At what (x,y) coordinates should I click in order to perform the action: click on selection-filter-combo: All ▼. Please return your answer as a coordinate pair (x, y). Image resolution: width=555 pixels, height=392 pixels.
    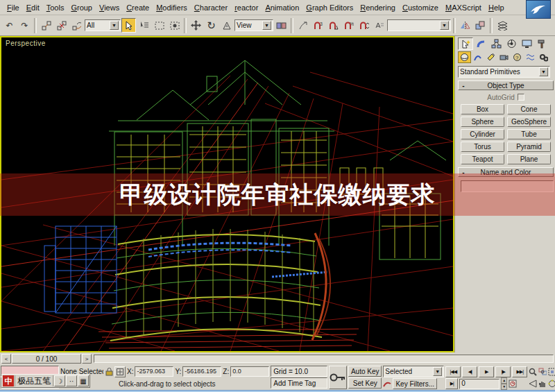
    Looking at the image, I should click on (103, 25).